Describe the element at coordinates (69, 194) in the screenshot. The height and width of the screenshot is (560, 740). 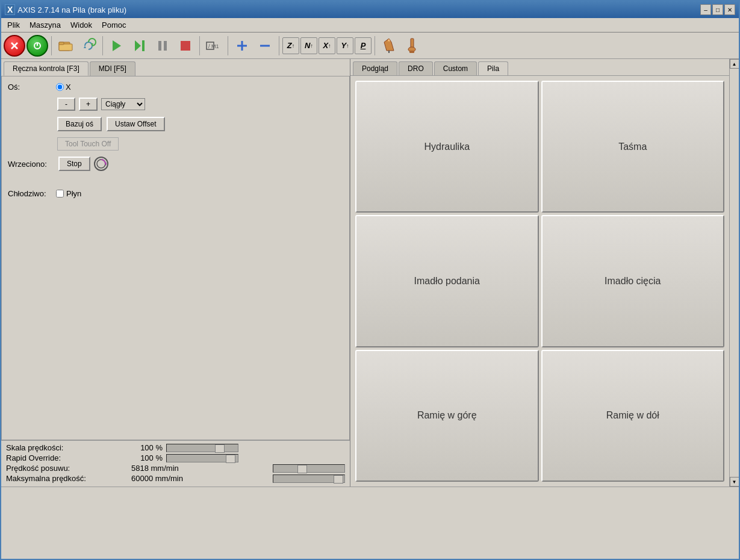
I see `coolant-checkbox-label: Płyn` at that location.